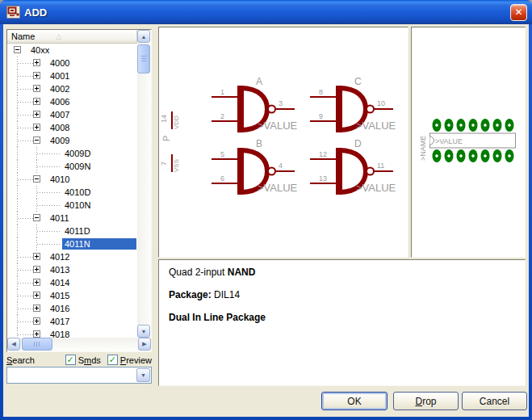  I want to click on horizontal-scroll-thumb, so click(37, 344).